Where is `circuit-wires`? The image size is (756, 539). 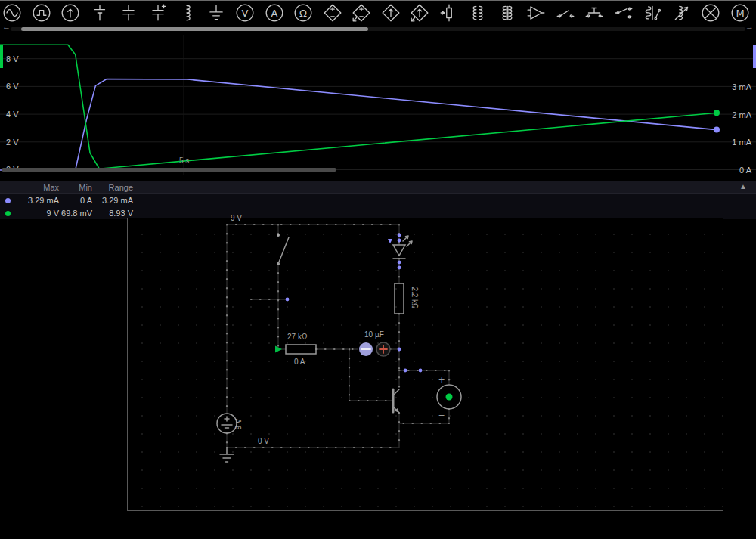
circuit-wires is located at coordinates (338, 336).